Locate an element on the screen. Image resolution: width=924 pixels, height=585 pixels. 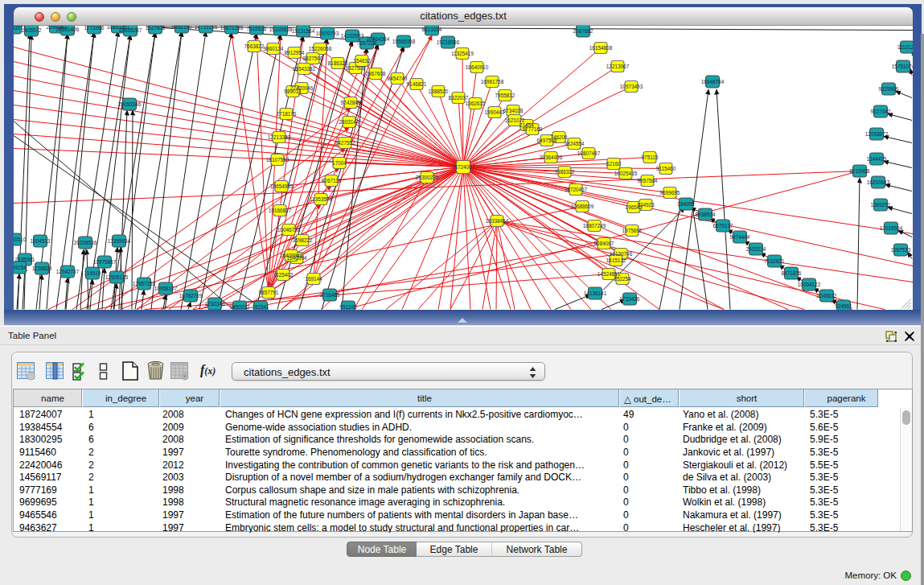
svg-text: 6679137 is located at coordinates (724, 225).